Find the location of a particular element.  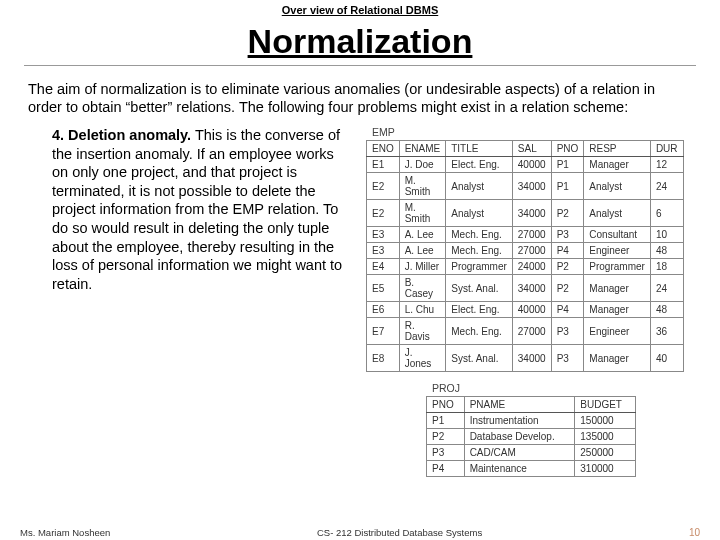

table-row: E3A. LeeMech. Eng.27000P4Engineer48 is located at coordinates (526, 251).